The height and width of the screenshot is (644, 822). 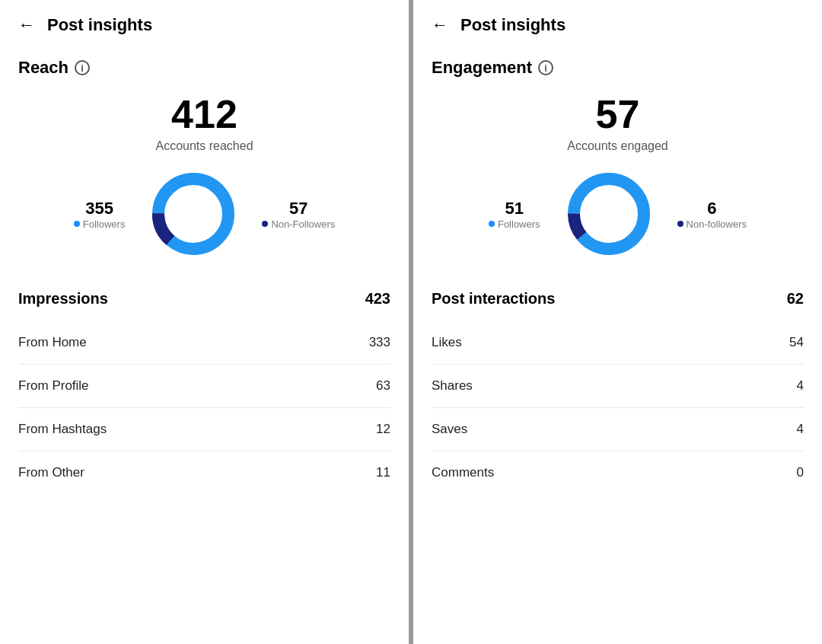 What do you see at coordinates (515, 215) in the screenshot?
I see `eng-followers-legend: 51 Followers` at bounding box center [515, 215].